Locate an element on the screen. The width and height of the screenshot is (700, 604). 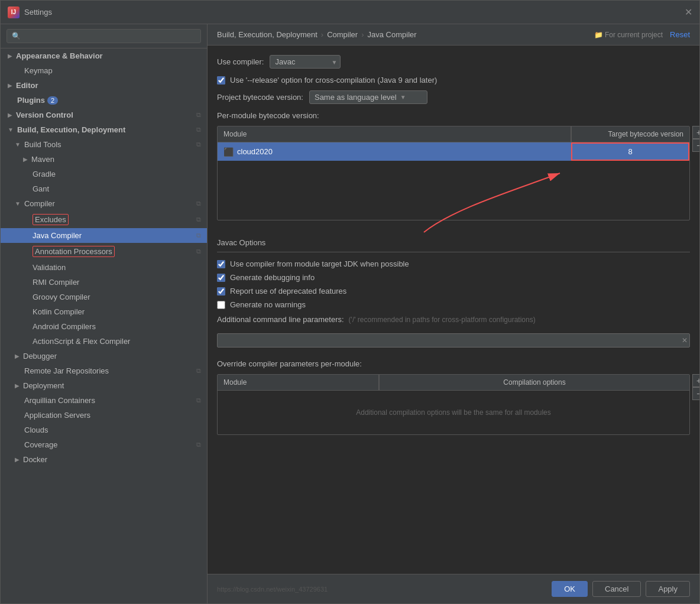
sidebar-item-editor: ▶Editor is located at coordinates (104, 85).